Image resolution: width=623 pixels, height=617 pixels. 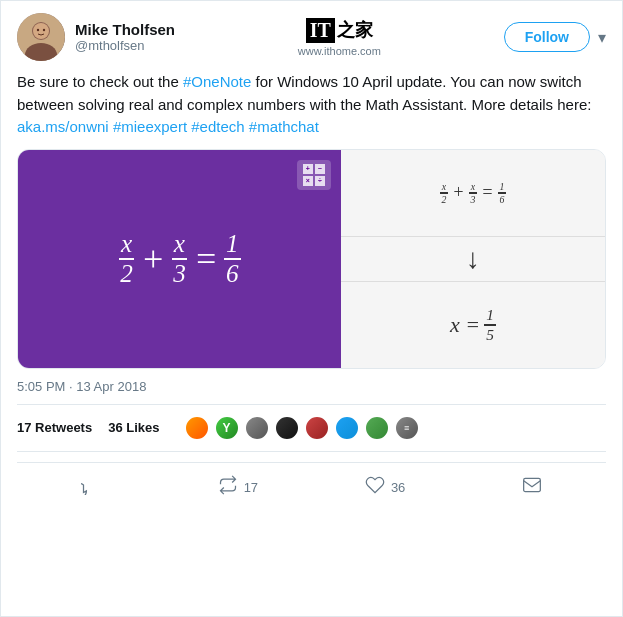 What do you see at coordinates (473, 325) in the screenshot?
I see `math-result: x = 1 5` at bounding box center [473, 325].